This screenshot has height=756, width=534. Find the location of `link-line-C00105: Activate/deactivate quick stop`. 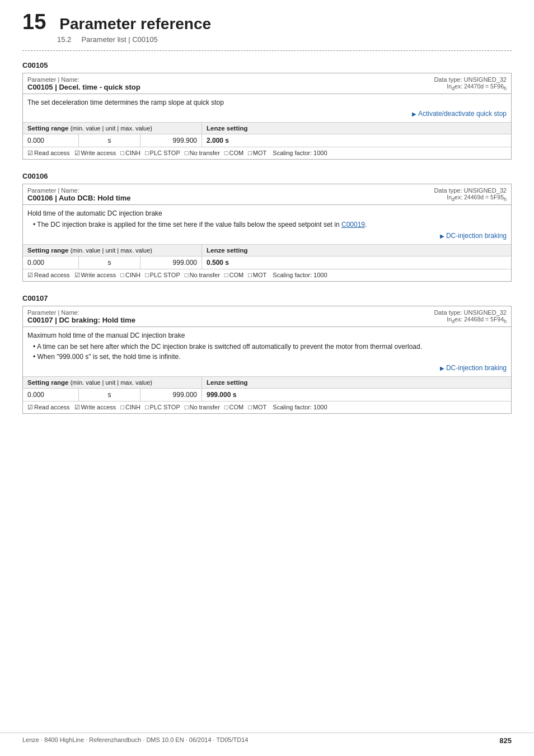

link-line-C00105: Activate/deactivate quick stop is located at coordinates (267, 114).